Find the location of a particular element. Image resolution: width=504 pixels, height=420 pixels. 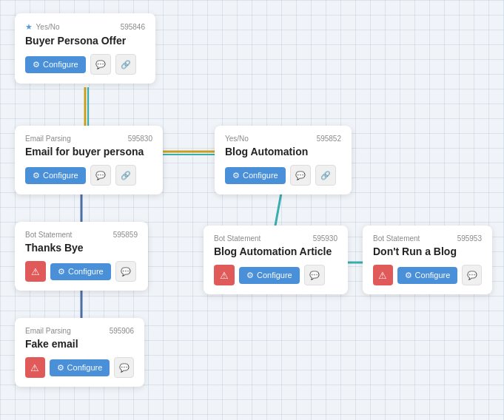

node-id: 595846 is located at coordinates (133, 27).